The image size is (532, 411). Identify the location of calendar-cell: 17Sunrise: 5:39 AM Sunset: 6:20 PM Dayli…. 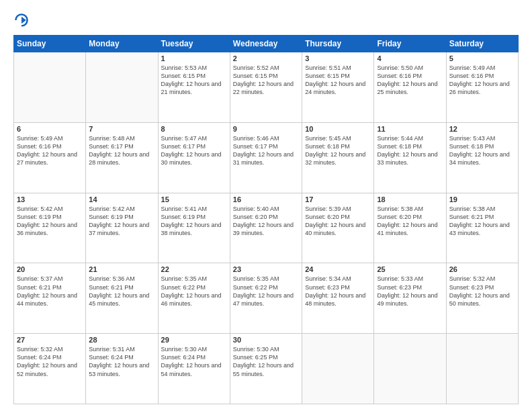
(339, 228).